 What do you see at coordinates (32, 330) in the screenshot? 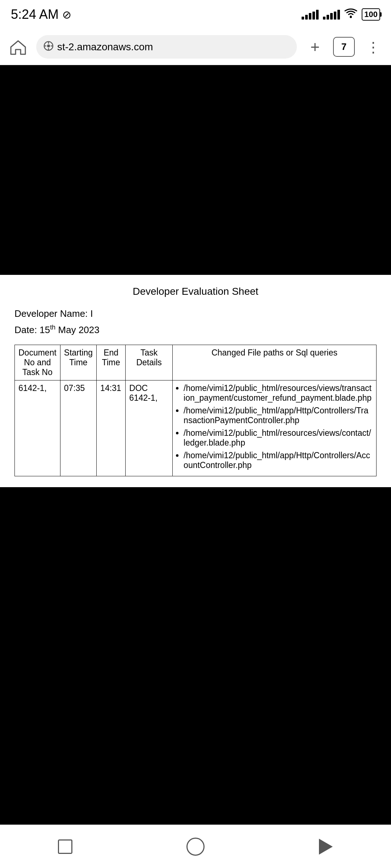
I see `date-label-prefix: Date: 15` at bounding box center [32, 330].